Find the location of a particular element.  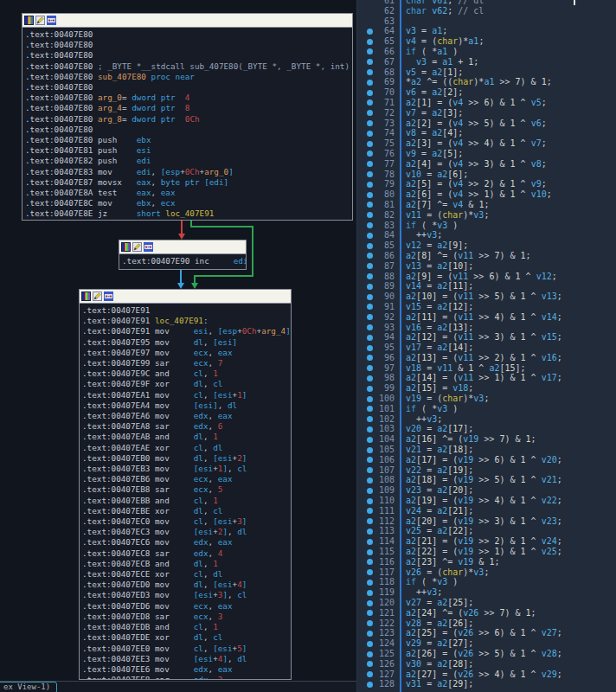

pseudocode-line: 68 v5 = a2[1]; is located at coordinates (486, 73).